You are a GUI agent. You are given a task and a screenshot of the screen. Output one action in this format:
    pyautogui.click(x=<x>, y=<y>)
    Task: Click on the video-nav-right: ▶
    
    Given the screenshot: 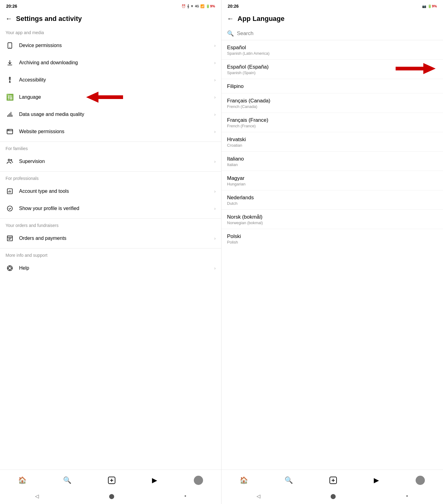 What is the action you would take?
    pyautogui.click(x=377, y=480)
    